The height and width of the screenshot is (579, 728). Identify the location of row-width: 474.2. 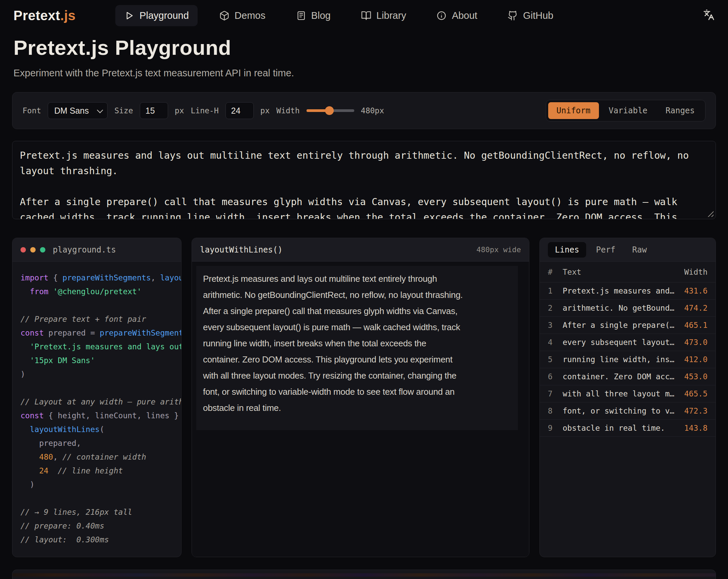
(696, 308).